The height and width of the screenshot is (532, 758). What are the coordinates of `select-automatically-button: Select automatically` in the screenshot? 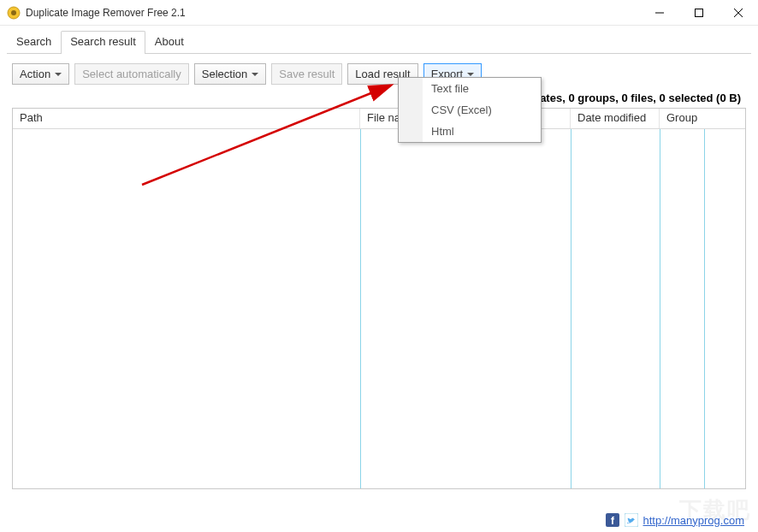 It's located at (132, 74).